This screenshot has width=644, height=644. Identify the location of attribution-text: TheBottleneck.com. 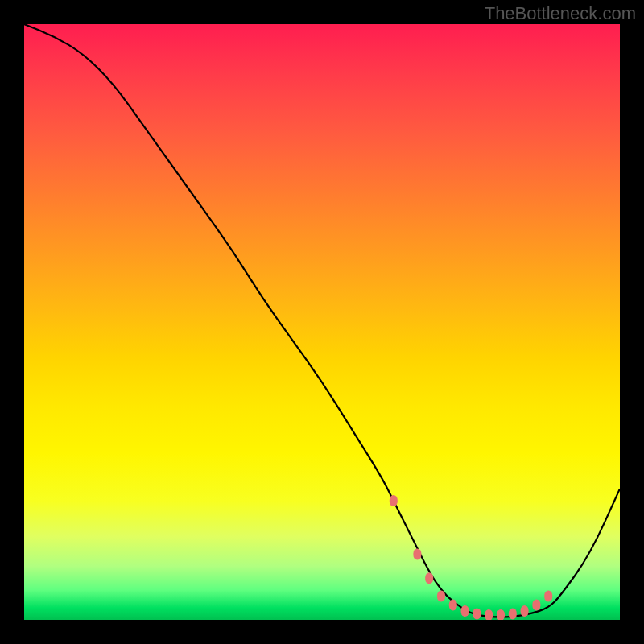
(560, 14).